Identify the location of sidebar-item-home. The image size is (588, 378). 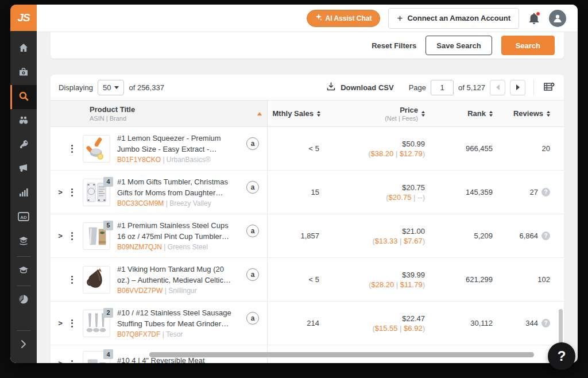
(24, 49).